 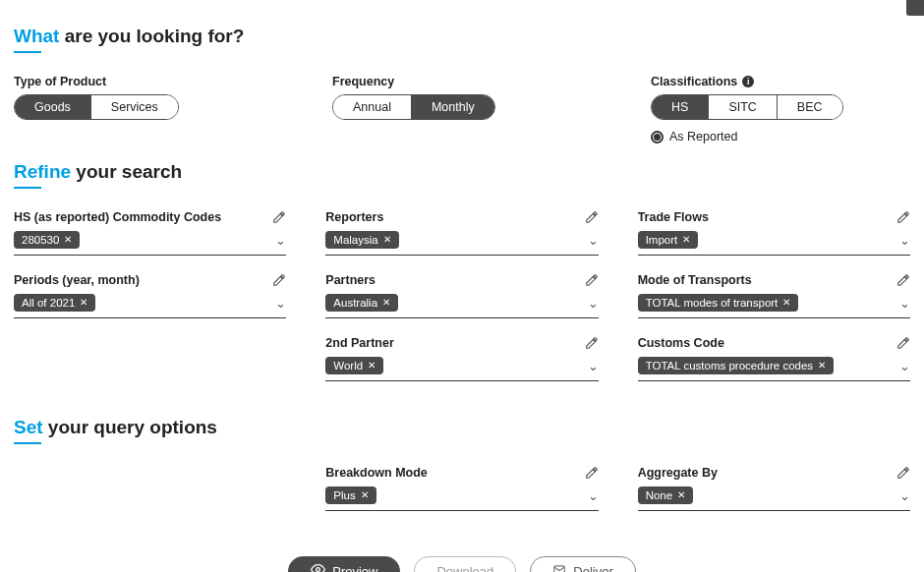 I want to click on radio-dot-icon, so click(x=657, y=138).